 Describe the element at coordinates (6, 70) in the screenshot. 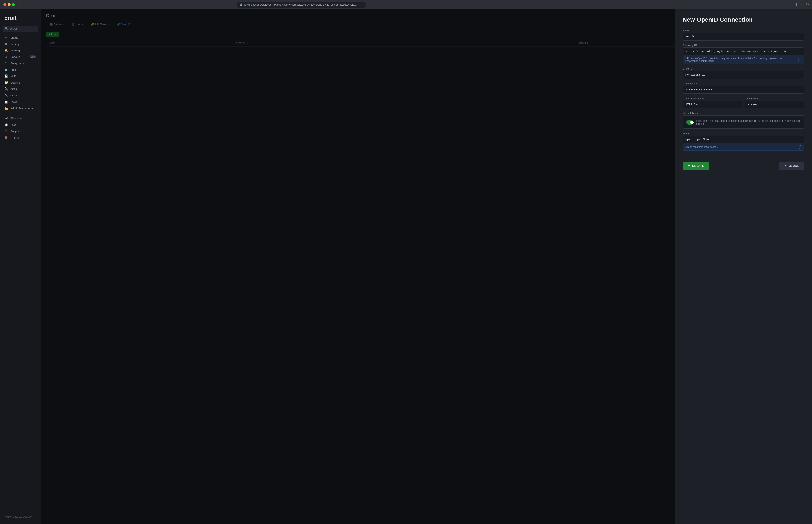

I see `pools-icon: 💧` at that location.